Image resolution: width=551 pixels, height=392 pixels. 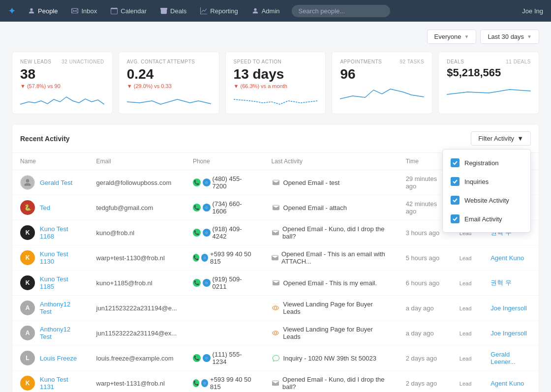 What do you see at coordinates (50, 283) in the screenshot?
I see `cell-name: K Kuno Test 1185` at bounding box center [50, 283].